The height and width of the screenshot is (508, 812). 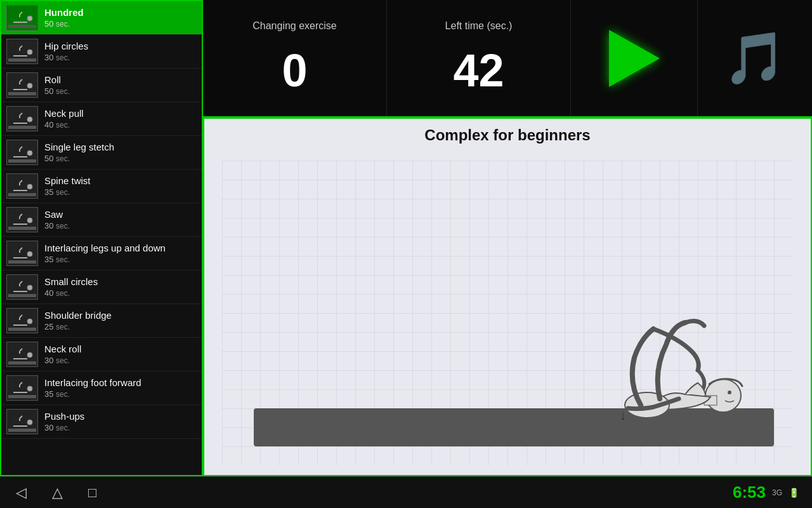 What do you see at coordinates (121, 85) in the screenshot?
I see `exercise-info-3: Roll50 sec.` at bounding box center [121, 85].